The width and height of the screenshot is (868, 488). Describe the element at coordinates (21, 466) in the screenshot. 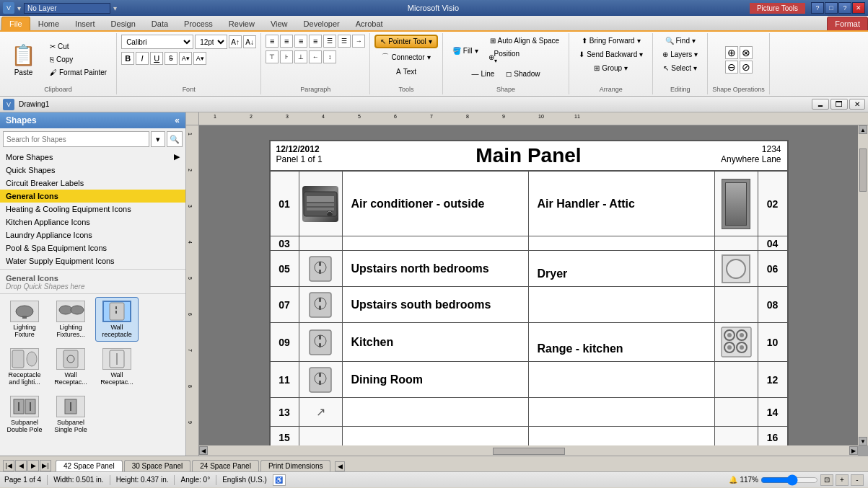

I see `tab-prev-btn: ◀` at that location.